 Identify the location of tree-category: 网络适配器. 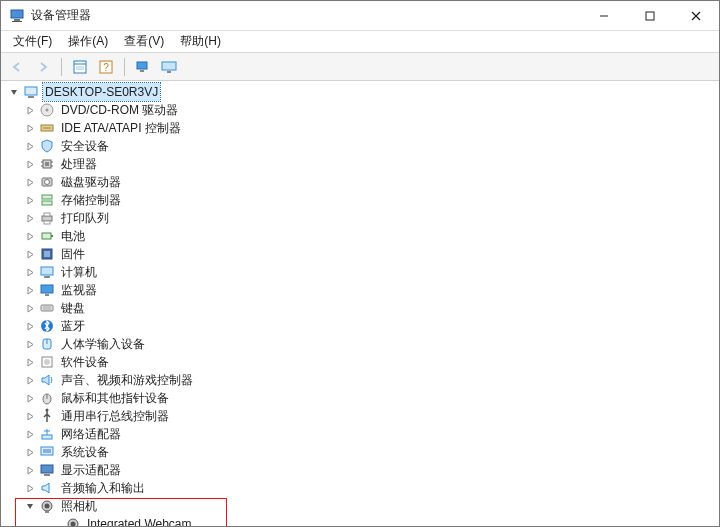
(360, 434).